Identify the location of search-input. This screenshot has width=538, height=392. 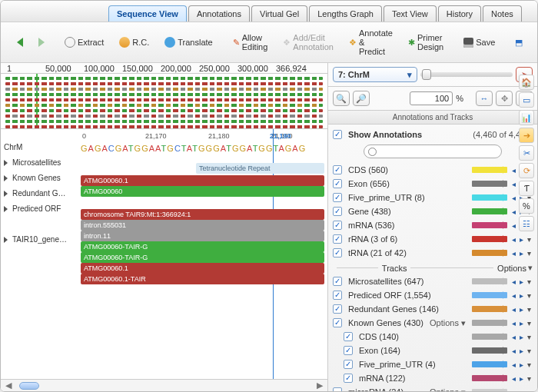
(433, 151).